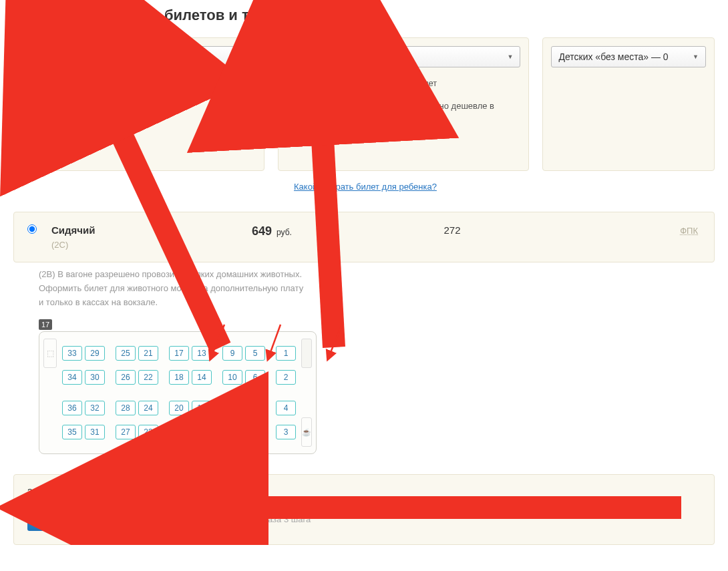 This screenshot has height=571, width=728. I want to click on adults-select-value: Взрослых — 2, so click(60, 57).